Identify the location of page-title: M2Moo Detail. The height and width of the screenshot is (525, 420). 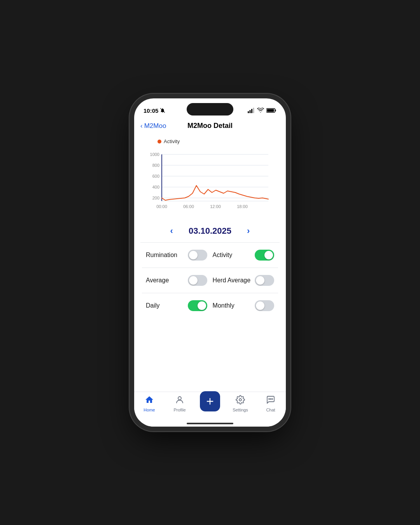
(210, 126).